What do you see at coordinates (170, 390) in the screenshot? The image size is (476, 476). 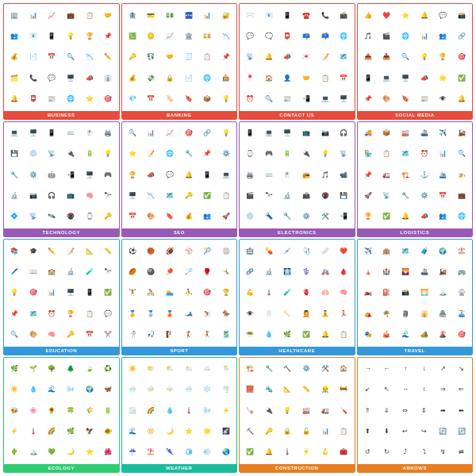 I see `icon-weather-8: 🌩️` at bounding box center [170, 390].